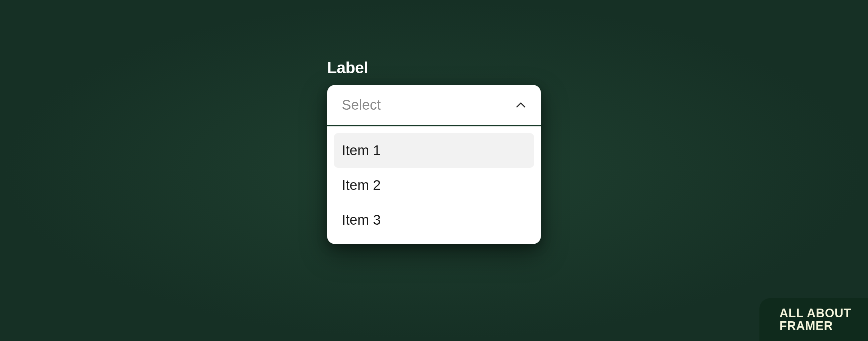 This screenshot has width=868, height=341. What do you see at coordinates (434, 186) in the screenshot?
I see `option-item: Item 2` at bounding box center [434, 186].